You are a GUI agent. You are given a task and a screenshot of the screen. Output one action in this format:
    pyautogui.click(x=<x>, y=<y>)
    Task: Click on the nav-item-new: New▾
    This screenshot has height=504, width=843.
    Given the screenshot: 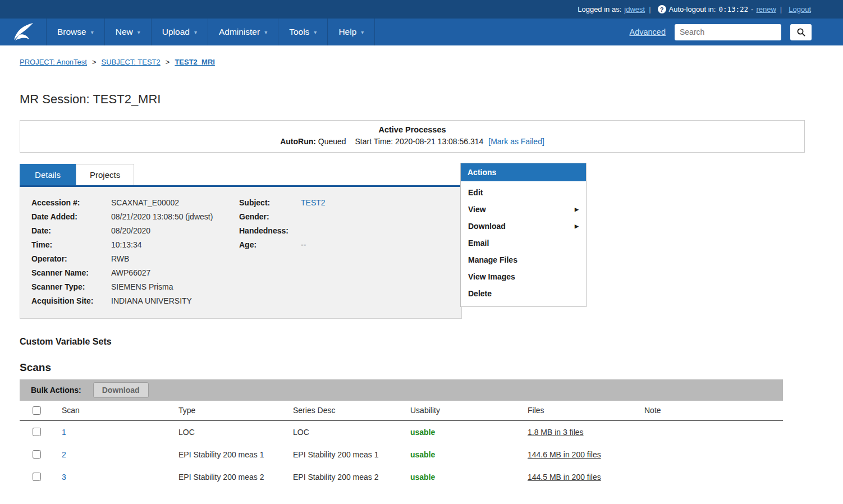 What is the action you would take?
    pyautogui.click(x=128, y=32)
    